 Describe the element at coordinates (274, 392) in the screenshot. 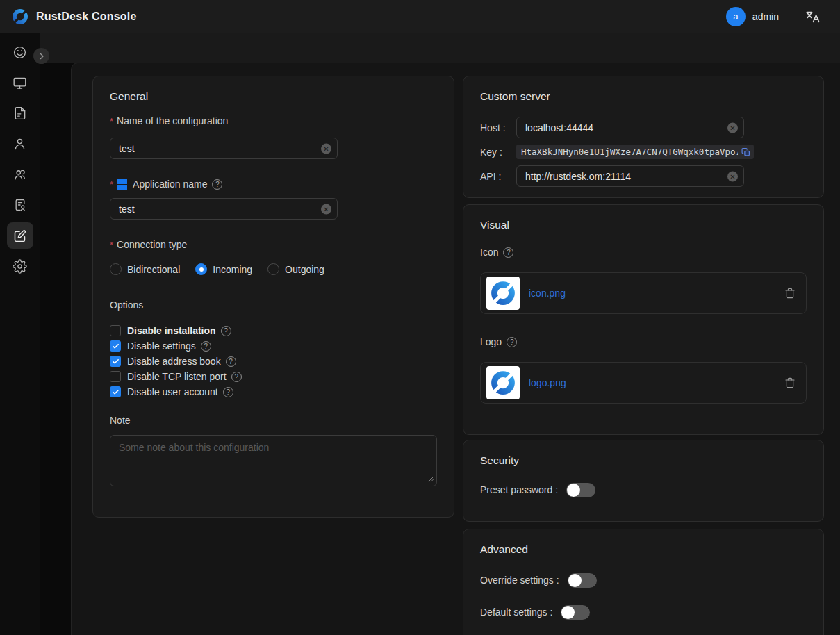

I see `checkbox-disable-user-account: Disable user account ?` at that location.